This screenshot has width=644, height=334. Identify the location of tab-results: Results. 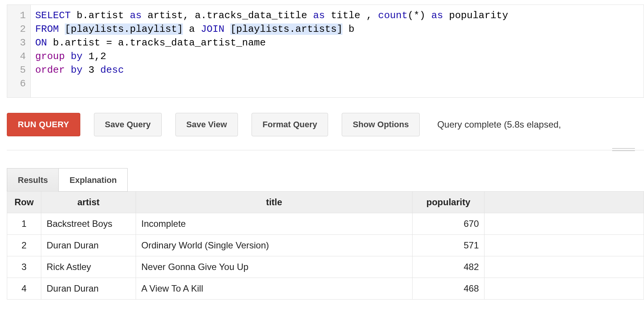
(33, 180).